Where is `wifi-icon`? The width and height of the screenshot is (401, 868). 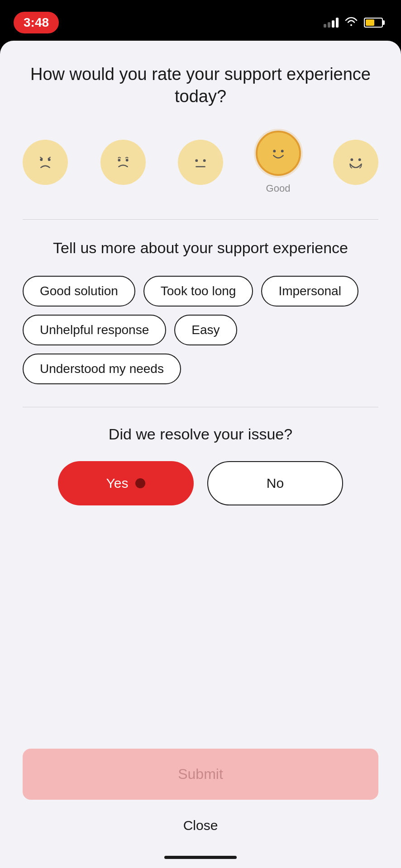 wifi-icon is located at coordinates (351, 23).